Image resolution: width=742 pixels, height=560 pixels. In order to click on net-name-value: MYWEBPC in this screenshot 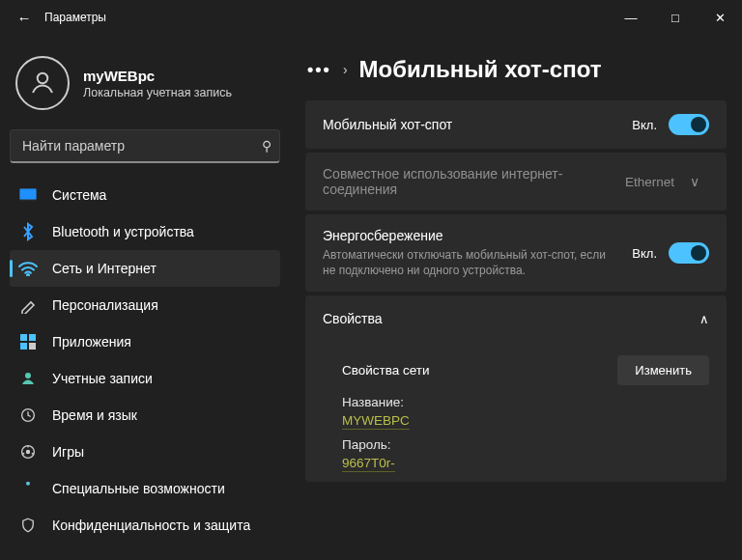, I will do `click(376, 421)`.